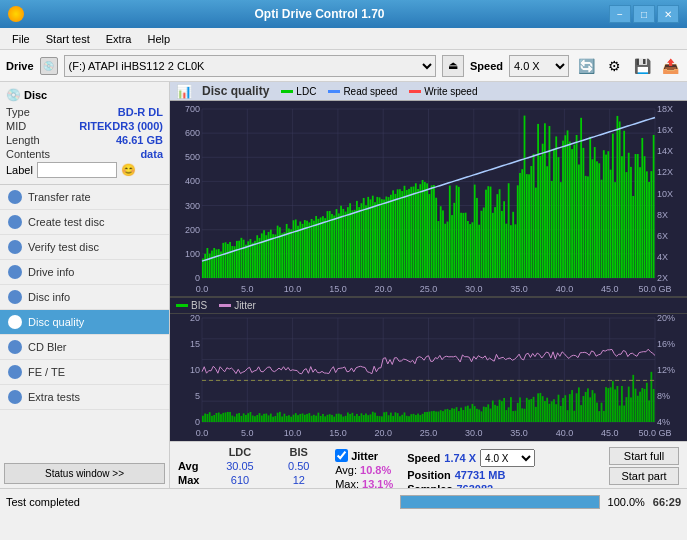 This screenshot has height=540, width=687. I want to click on sidebar-item-label: Drive info, so click(51, 272).